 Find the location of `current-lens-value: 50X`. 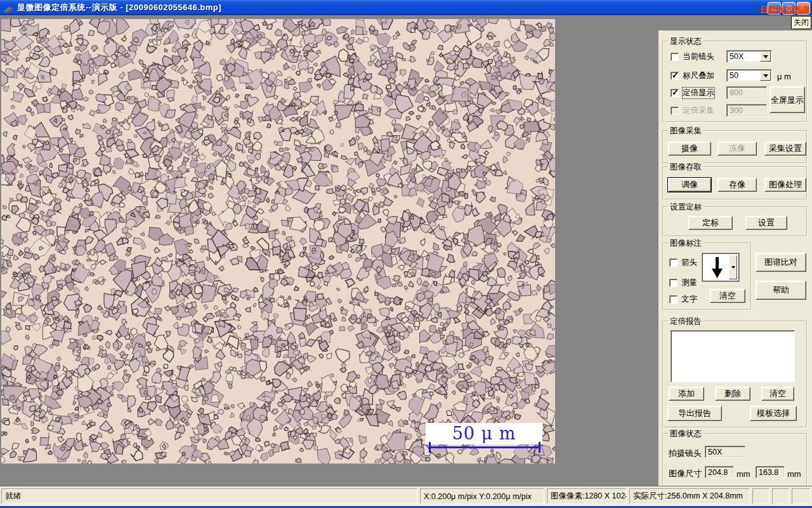

current-lens-value: 50X is located at coordinates (737, 57).